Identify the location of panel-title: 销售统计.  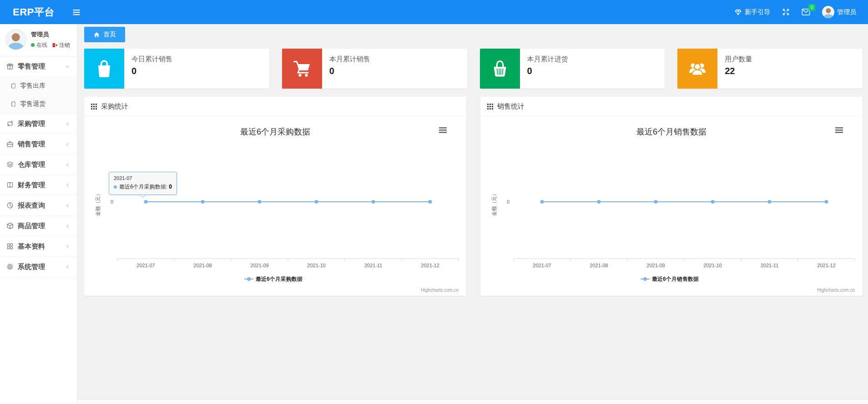
(511, 106).